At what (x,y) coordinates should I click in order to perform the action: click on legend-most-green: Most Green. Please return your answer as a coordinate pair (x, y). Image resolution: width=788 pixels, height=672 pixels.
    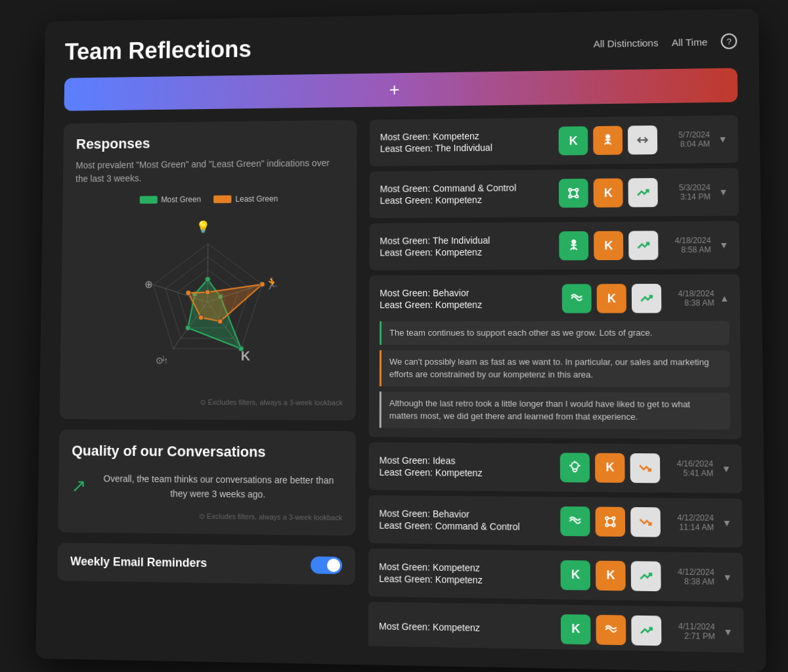
    Looking at the image, I should click on (170, 199).